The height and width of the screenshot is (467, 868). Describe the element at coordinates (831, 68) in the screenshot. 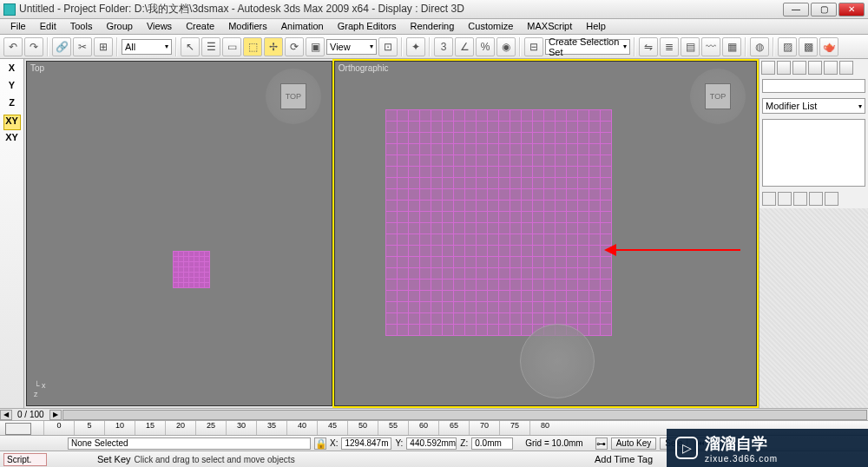

I see `tab-display` at that location.